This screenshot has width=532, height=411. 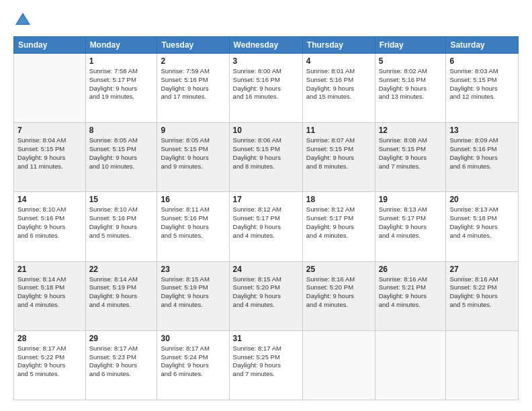 I want to click on calendar-cell: 8Sunrise: 8:05 AMSunset: 5:15 PMDaylight…, so click(x=121, y=157).